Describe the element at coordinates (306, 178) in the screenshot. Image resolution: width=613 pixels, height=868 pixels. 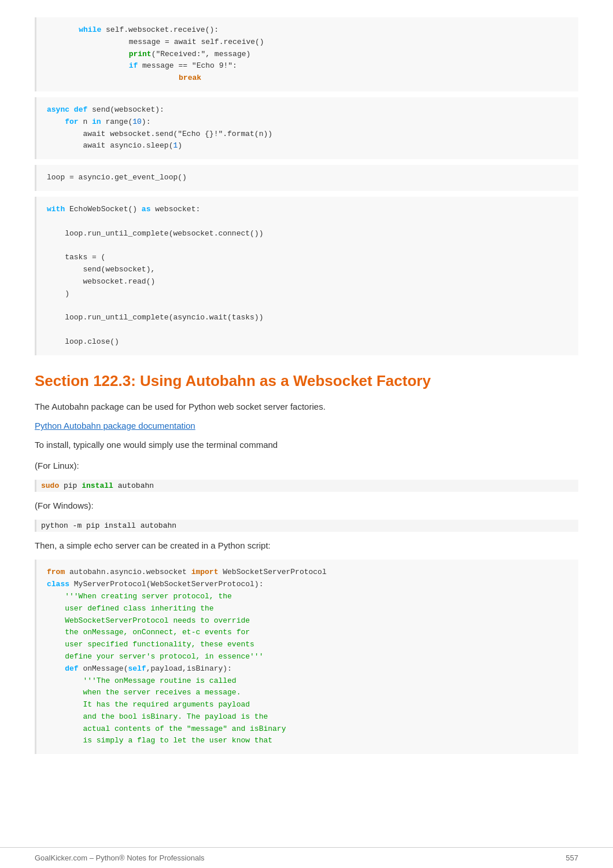
I see `loop-code-block: loop = asyncio.get_event_loop()` at that location.